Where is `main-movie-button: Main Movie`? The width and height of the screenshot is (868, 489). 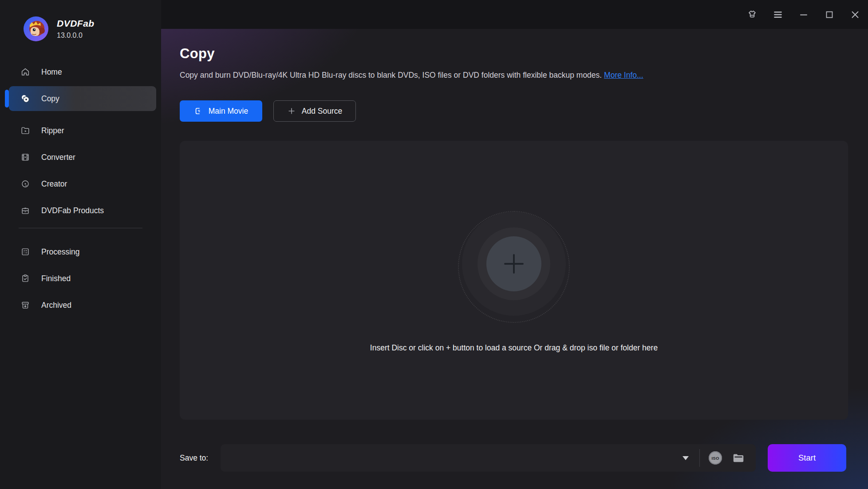
main-movie-button: Main Movie is located at coordinates (221, 111).